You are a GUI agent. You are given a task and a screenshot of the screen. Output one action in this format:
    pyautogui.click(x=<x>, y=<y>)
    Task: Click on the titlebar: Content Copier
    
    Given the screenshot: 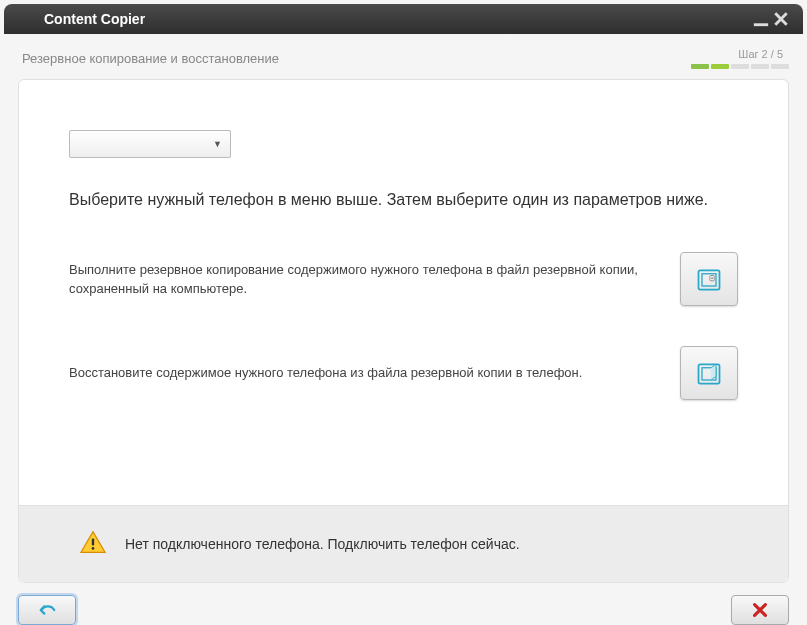 What is the action you would take?
    pyautogui.click(x=404, y=19)
    